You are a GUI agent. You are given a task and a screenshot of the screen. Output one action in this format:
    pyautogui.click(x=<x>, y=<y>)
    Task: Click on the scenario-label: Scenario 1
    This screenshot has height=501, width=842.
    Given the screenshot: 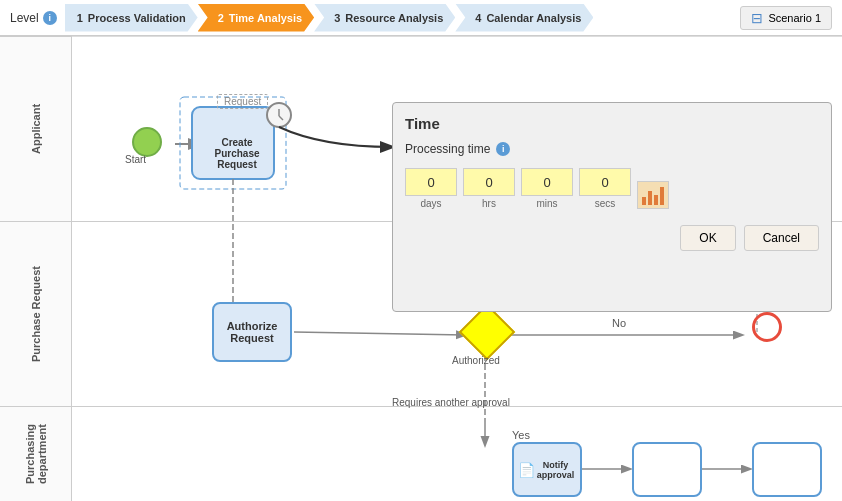 What is the action you would take?
    pyautogui.click(x=794, y=18)
    